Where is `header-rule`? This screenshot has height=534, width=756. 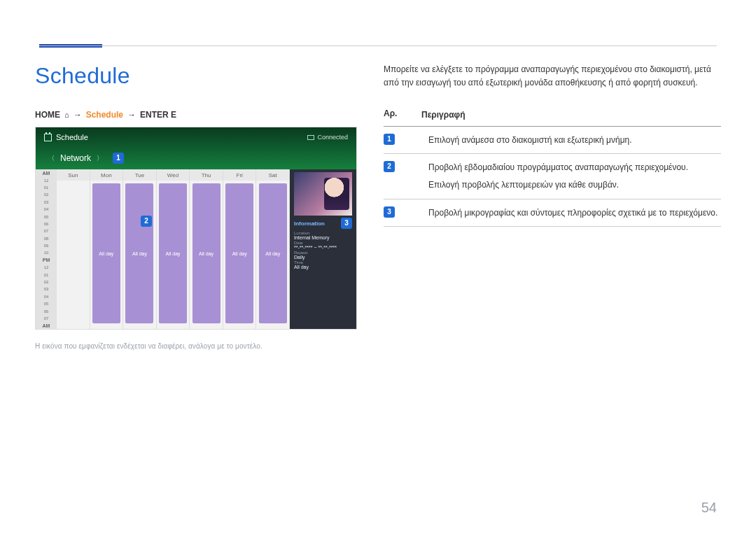 header-rule is located at coordinates (378, 46).